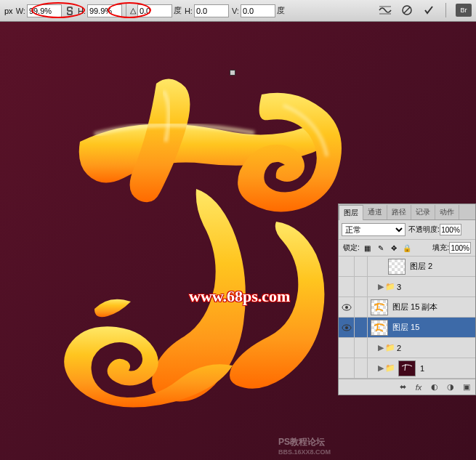  Describe the element at coordinates (385, 10) in the screenshot. I see `warp-icon` at that location.